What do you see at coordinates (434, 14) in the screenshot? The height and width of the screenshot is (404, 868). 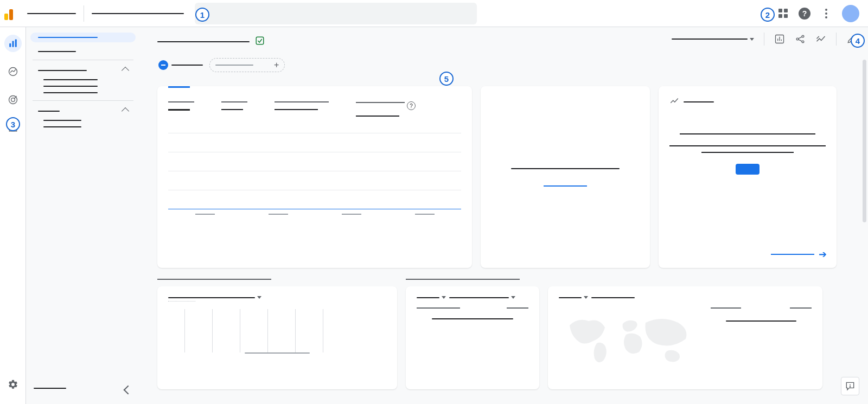 I see `app-header: ?` at bounding box center [434, 14].